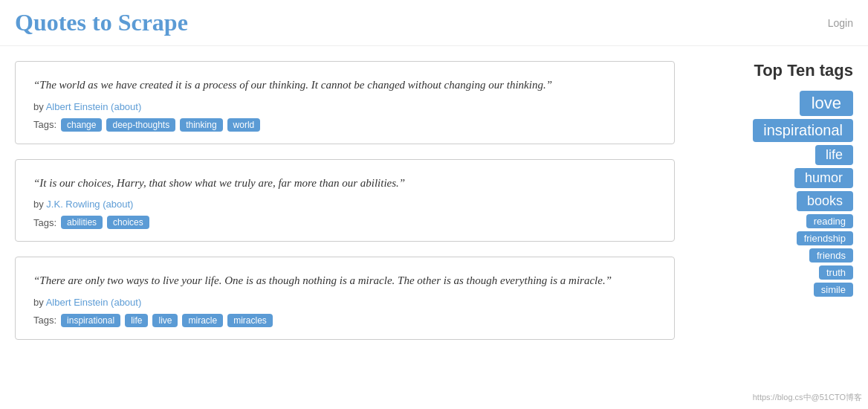 This screenshot has width=868, height=409. What do you see at coordinates (345, 204) in the screenshot?
I see `quote-author-line: by J.K. Rowling (about)` at bounding box center [345, 204].